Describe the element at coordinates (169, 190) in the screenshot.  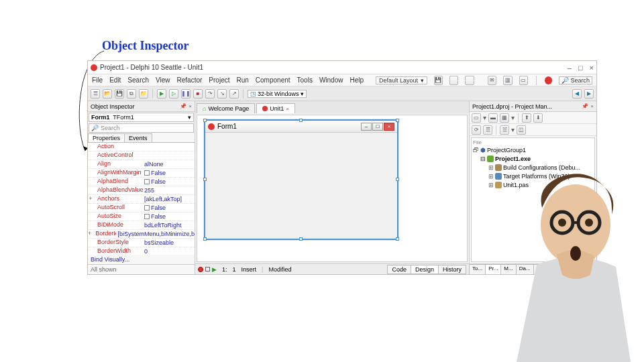
I see `property-value: 255` at that location.